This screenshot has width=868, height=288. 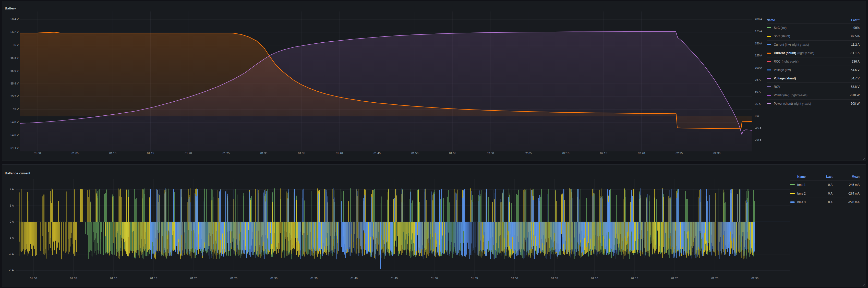 What do you see at coordinates (758, 55) in the screenshot?
I see `svg-text: 125 A` at bounding box center [758, 55].